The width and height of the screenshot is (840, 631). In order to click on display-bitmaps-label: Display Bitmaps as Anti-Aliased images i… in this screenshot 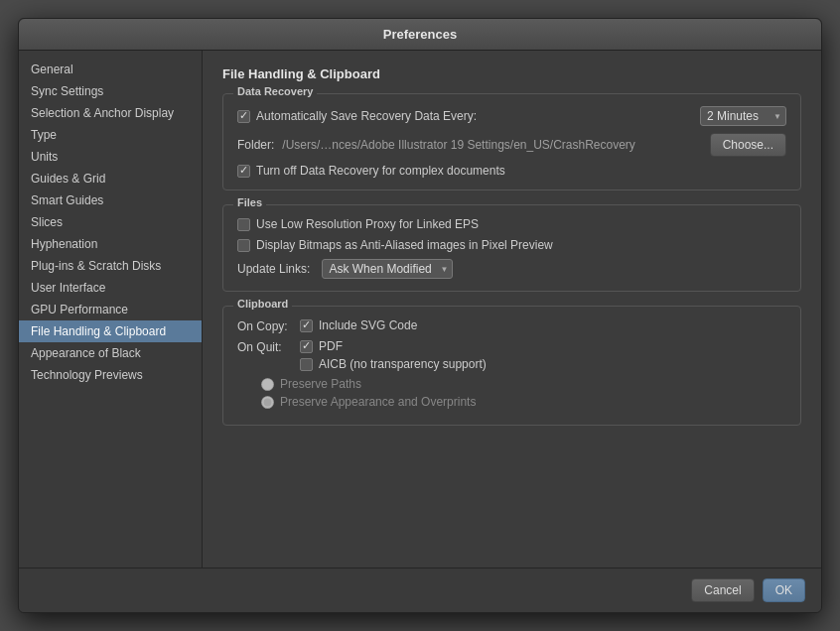, I will do `click(395, 245)`.